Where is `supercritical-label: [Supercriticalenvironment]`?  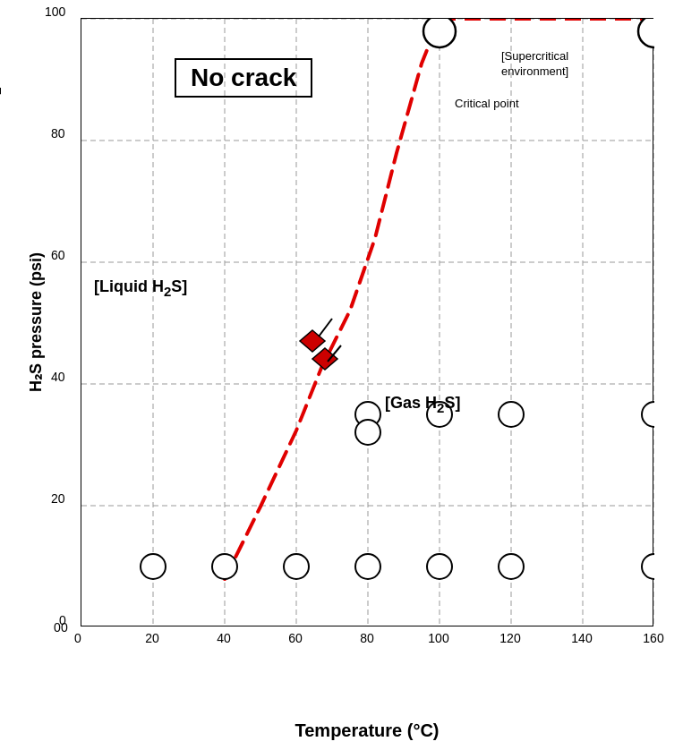 supercritical-label: [Supercriticalenvironment] is located at coordinates (535, 64).